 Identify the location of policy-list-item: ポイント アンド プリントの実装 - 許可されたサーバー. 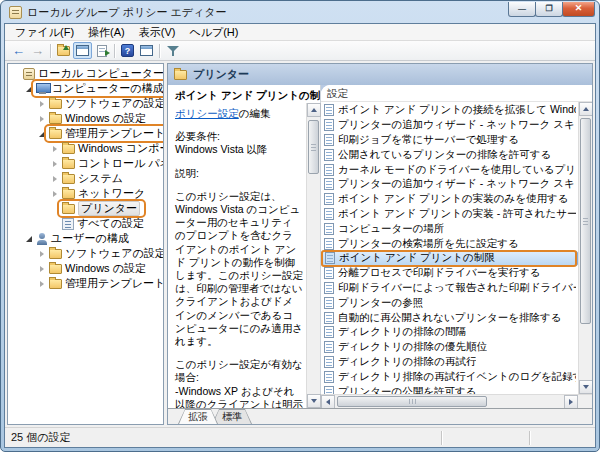
(450, 214).